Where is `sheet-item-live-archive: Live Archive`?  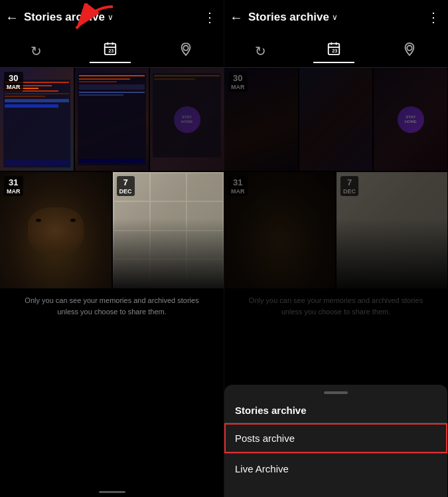 sheet-item-live-archive: Live Archive is located at coordinates (336, 469).